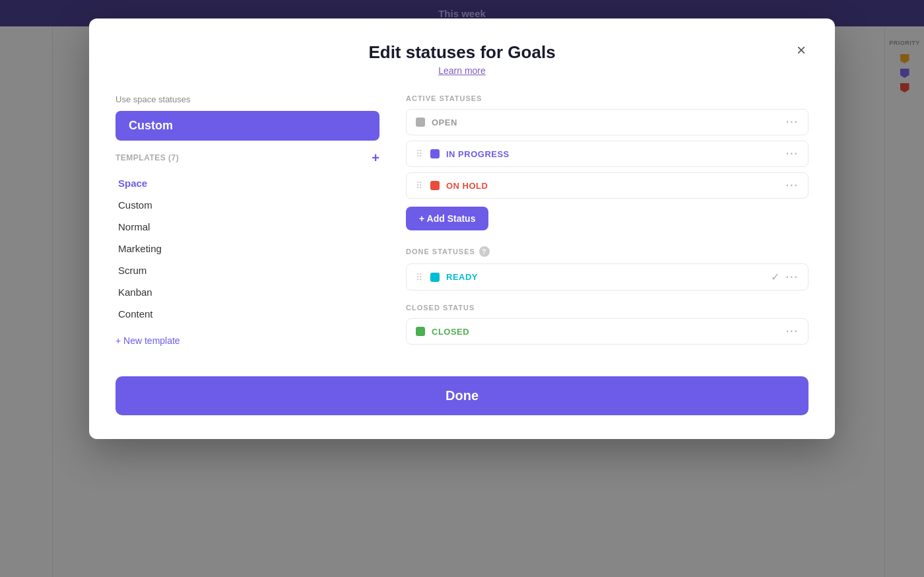 Image resolution: width=924 pixels, height=577 pixels. I want to click on templates-add-button: +, so click(376, 158).